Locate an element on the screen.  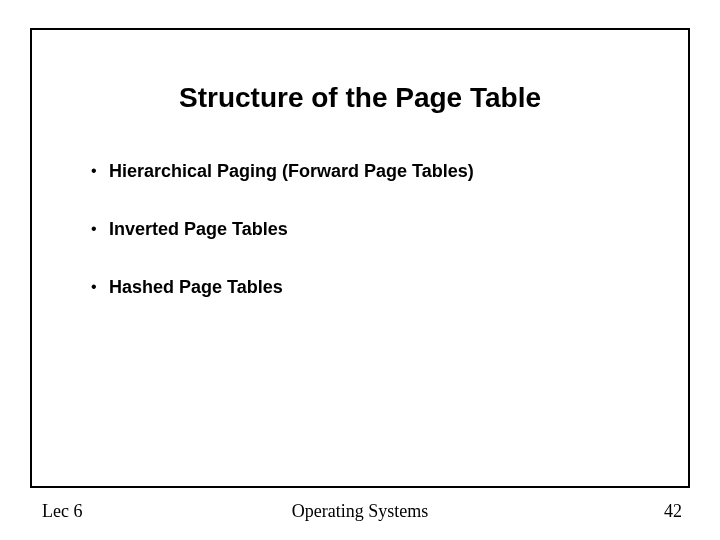
list-item: • Inverted Page Tables is located at coordinates (387, 229).